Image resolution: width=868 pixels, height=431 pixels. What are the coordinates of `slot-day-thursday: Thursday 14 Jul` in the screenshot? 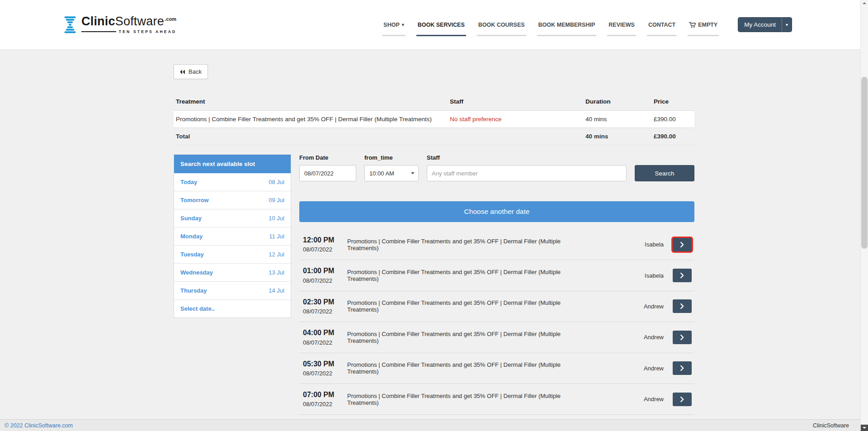 It's located at (232, 291).